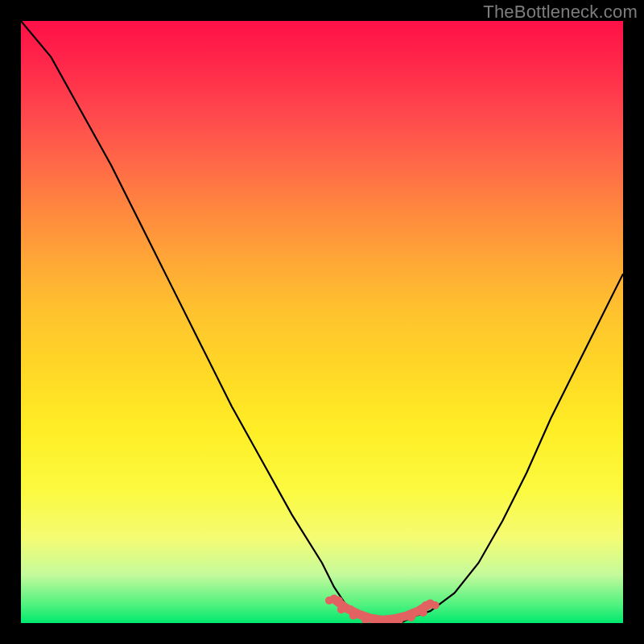 Image resolution: width=644 pixels, height=644 pixels. What do you see at coordinates (382, 609) in the screenshot?
I see `low-bottleneck-band` at bounding box center [382, 609].